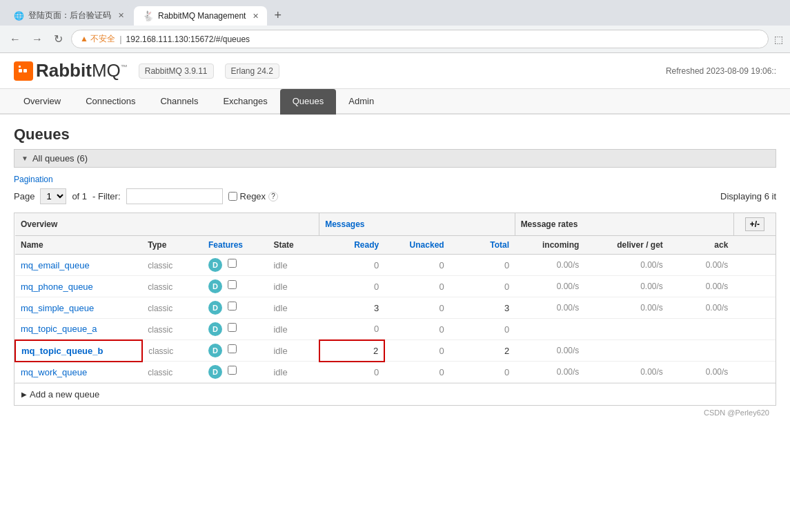 The height and width of the screenshot is (532, 790). I want to click on regex-check: Regex ?, so click(254, 196).